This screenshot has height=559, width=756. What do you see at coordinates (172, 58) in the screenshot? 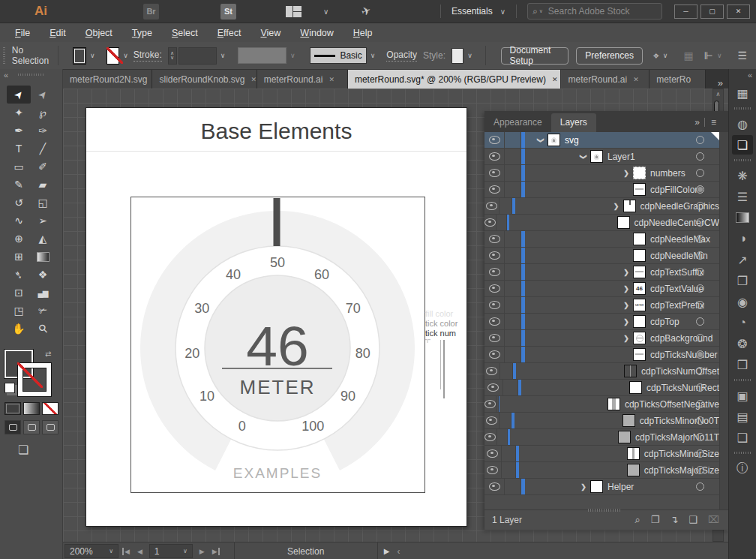
I see `stepper-down-icon: ∨` at bounding box center [172, 58].